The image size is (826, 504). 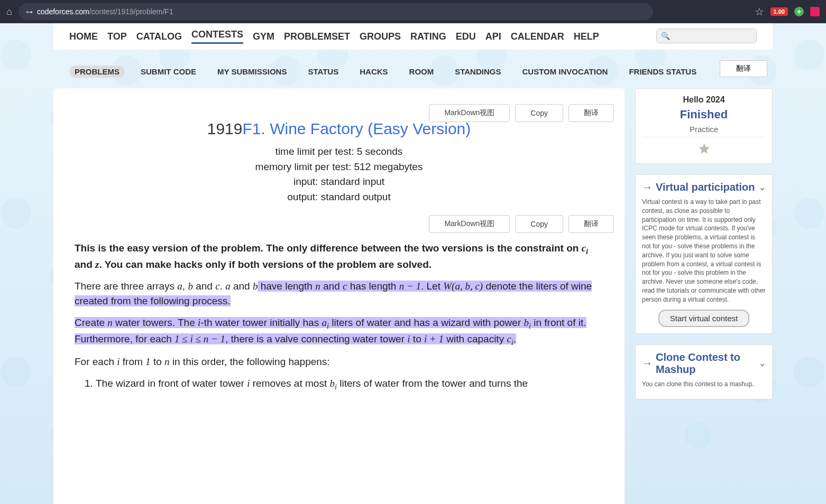 I want to click on url-bar: ⊶ codeforces.com /contest/1919/problem/F…, so click(x=336, y=12).